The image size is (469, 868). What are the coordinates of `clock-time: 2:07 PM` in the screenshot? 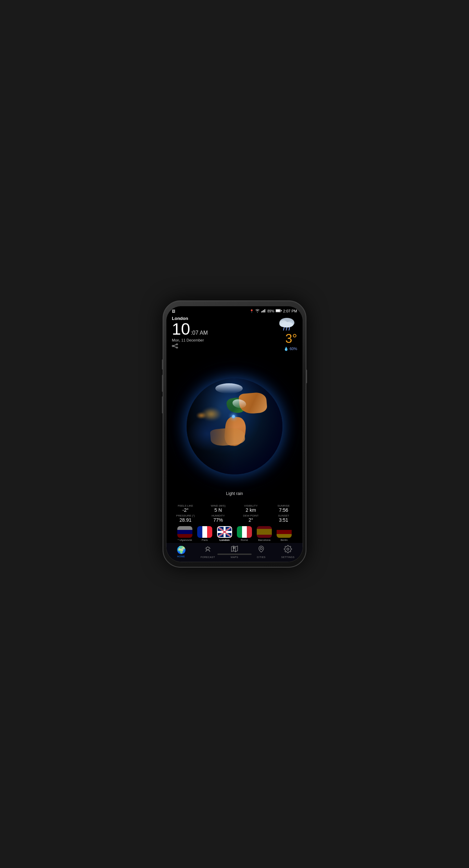 It's located at (290, 311).